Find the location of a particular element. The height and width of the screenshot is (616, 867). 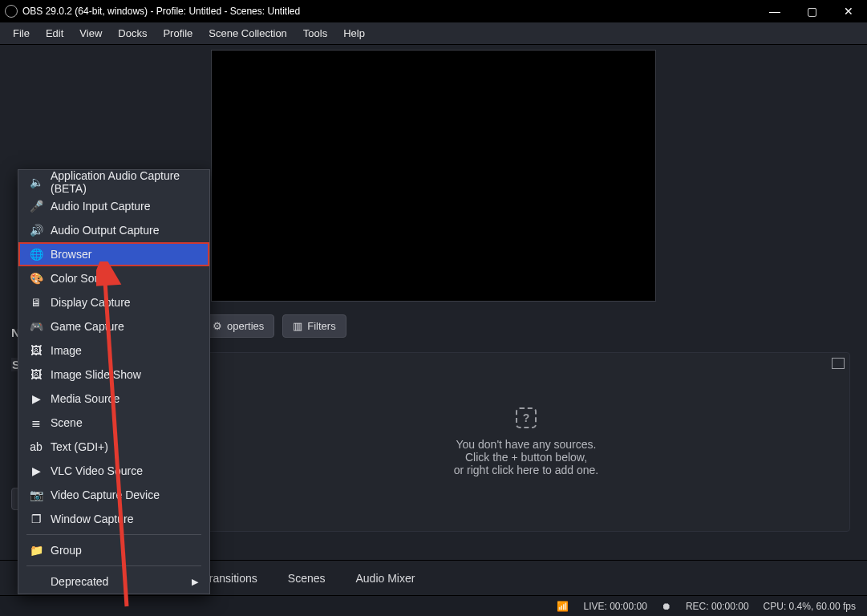

context-item-media-source: ▶Media Source is located at coordinates (114, 399).